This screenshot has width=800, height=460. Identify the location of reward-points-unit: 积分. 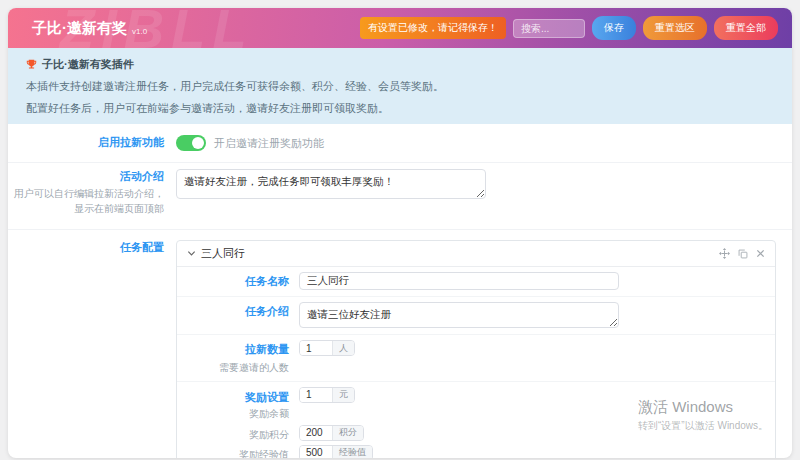
(348, 433).